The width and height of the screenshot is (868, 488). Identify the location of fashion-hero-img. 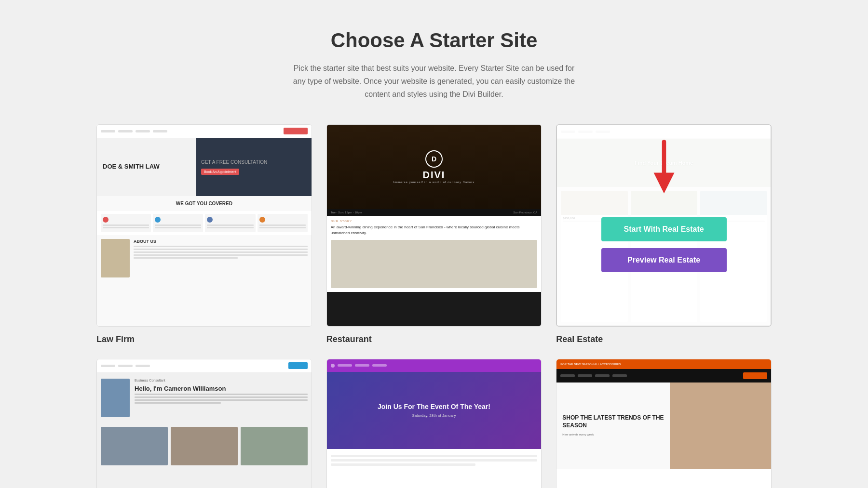
(720, 426).